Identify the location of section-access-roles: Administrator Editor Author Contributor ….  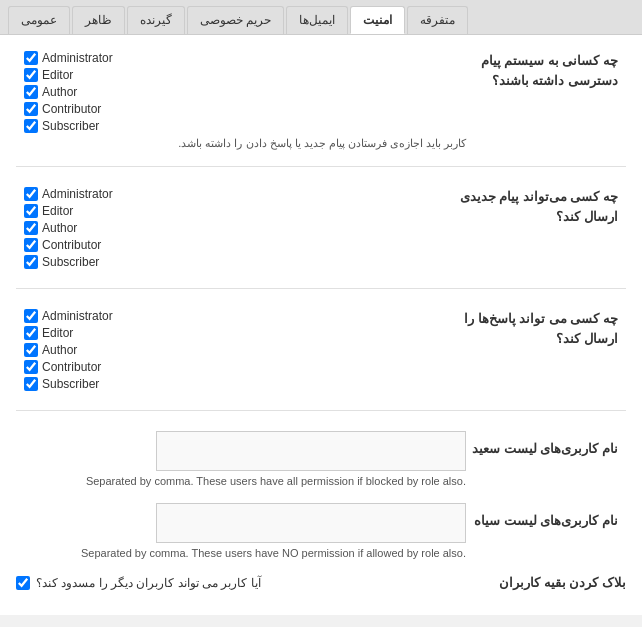
(241, 100).